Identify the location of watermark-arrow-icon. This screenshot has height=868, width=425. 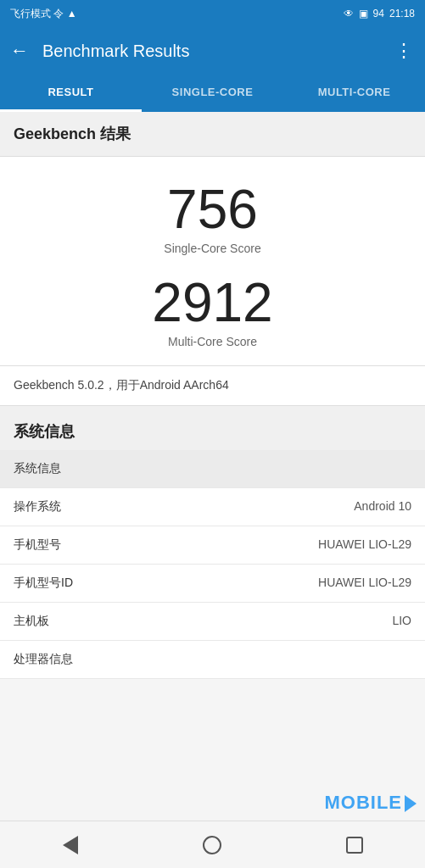
(411, 804).